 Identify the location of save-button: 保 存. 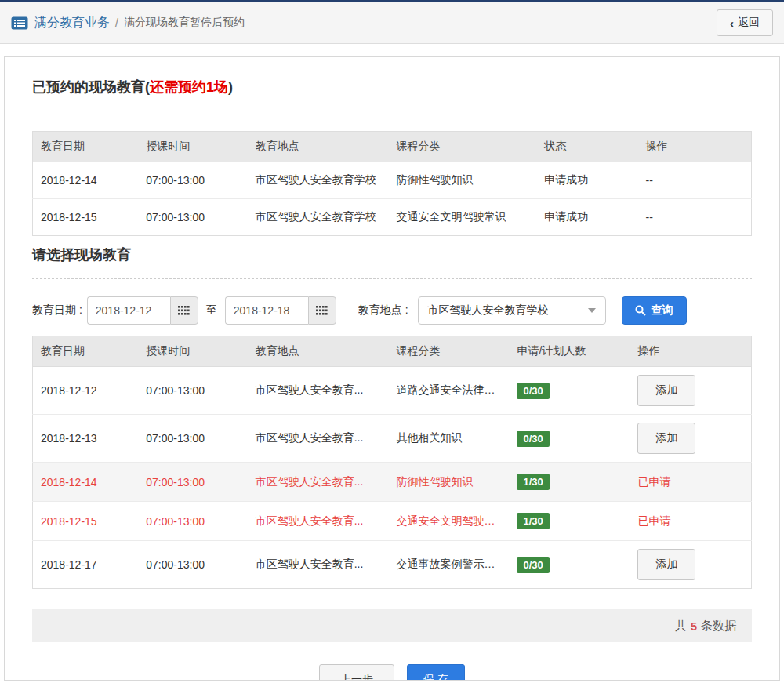
(436, 673).